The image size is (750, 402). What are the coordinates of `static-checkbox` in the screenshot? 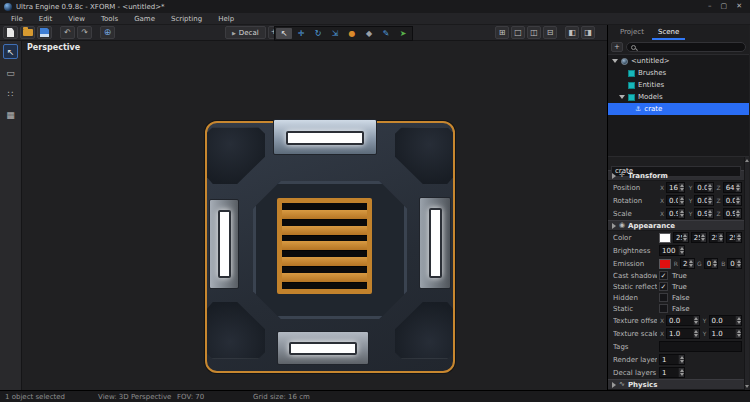 It's located at (664, 308).